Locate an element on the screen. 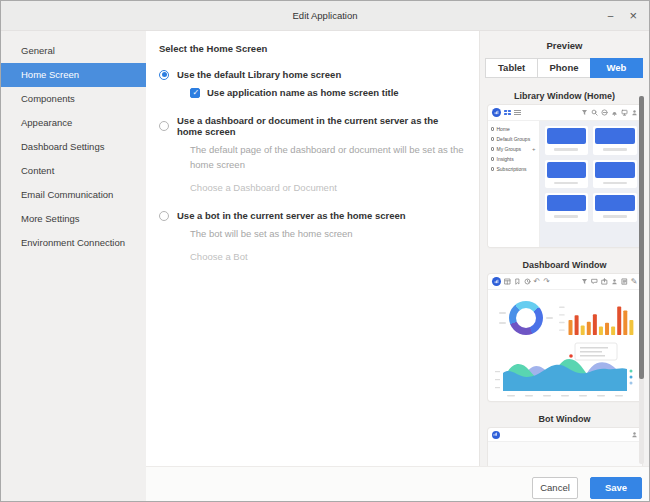 The height and width of the screenshot is (502, 650). donut-chart-block is located at coordinates (526, 318).